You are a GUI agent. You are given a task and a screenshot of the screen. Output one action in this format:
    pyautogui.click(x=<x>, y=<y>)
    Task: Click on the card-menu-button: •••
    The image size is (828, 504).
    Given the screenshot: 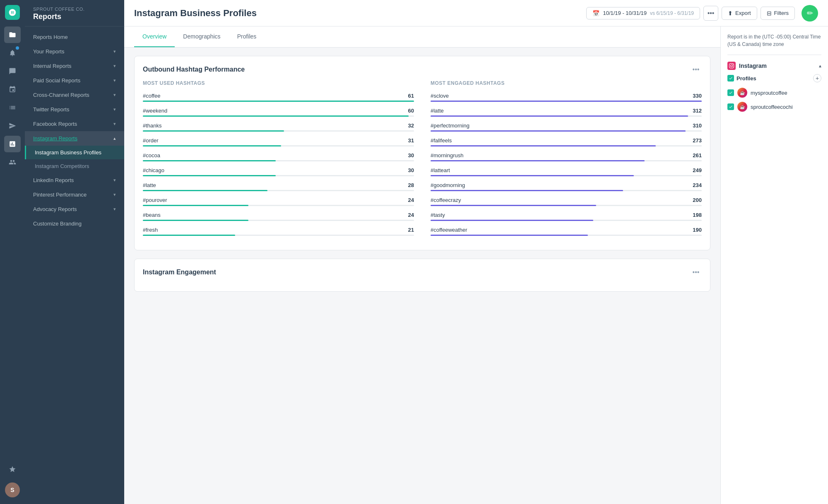 What is the action you would take?
    pyautogui.click(x=696, y=70)
    